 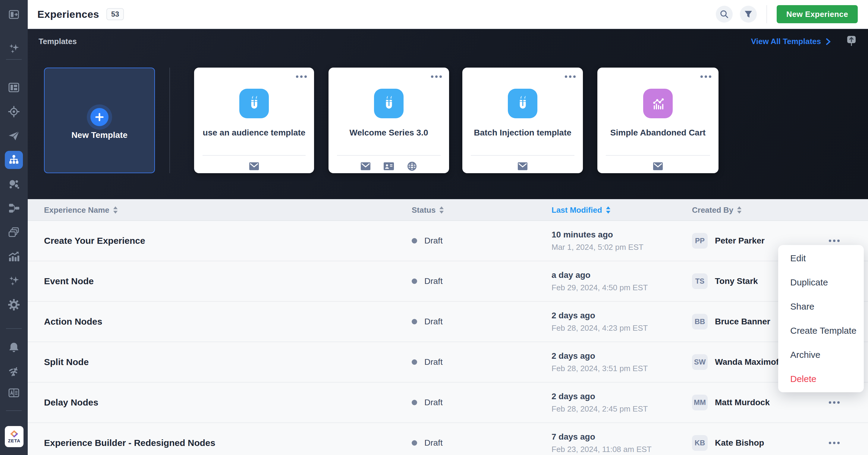 What do you see at coordinates (737, 281) in the screenshot?
I see `creator-name: Tony Stark` at bounding box center [737, 281].